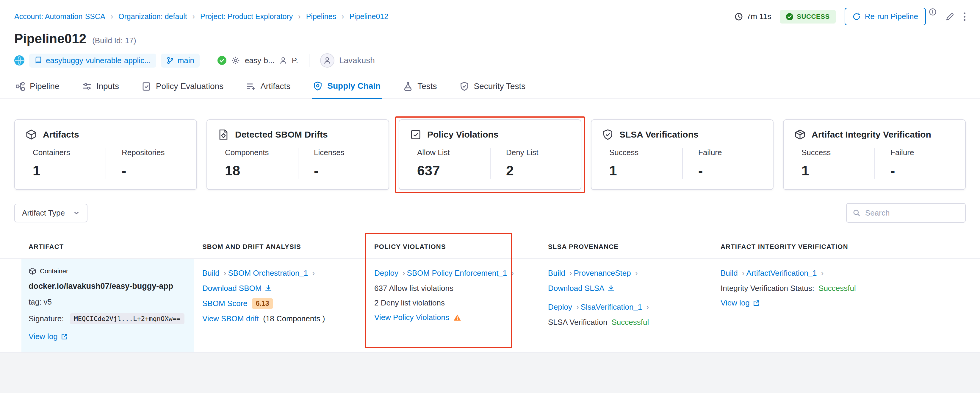 The width and height of the screenshot is (980, 393). I want to click on download-sbom-link: Download SBOM, so click(237, 288).